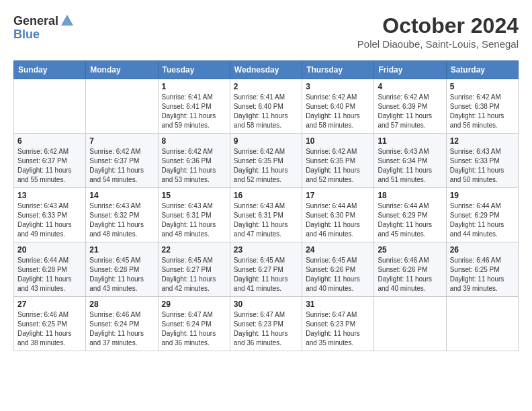 The image size is (532, 411). What do you see at coordinates (410, 106) in the screenshot?
I see `calendar-cell: 4Sunrise: 6:42 AM Sunset: 6:39 PM Daylig…` at bounding box center [410, 106].